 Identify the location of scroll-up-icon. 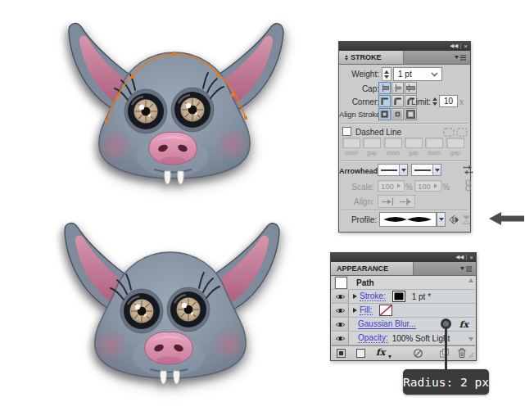
(471, 280).